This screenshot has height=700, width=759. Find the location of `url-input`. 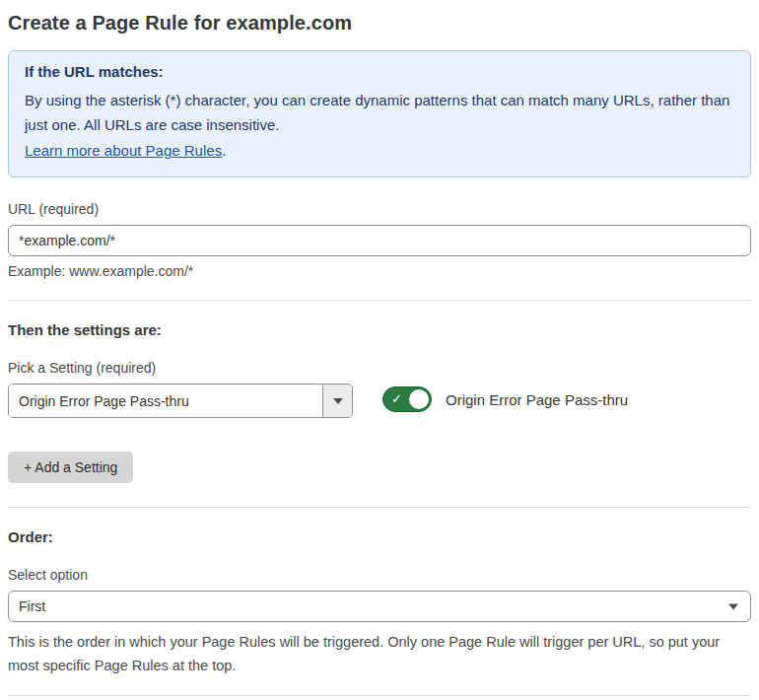

url-input is located at coordinates (380, 241).